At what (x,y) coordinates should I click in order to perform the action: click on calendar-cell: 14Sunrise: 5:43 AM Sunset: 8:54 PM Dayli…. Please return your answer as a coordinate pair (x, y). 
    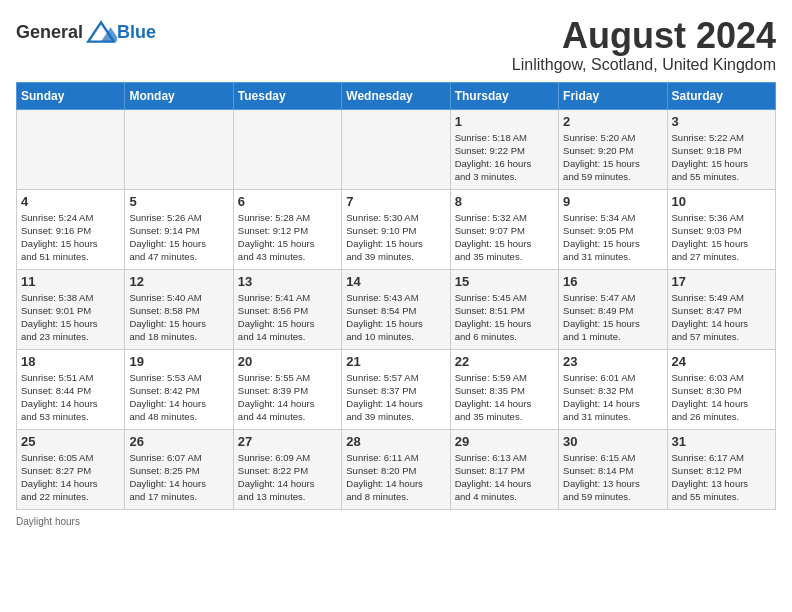
    Looking at the image, I should click on (396, 309).